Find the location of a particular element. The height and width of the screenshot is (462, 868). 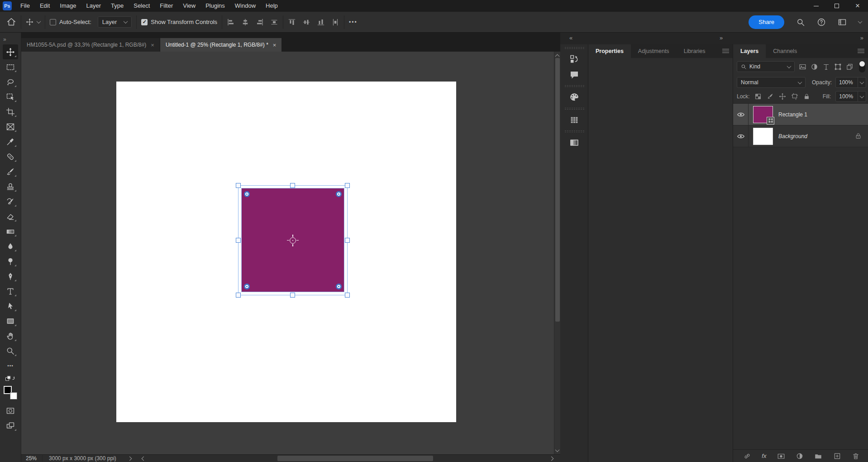

transform-bounding-box is located at coordinates (293, 240).